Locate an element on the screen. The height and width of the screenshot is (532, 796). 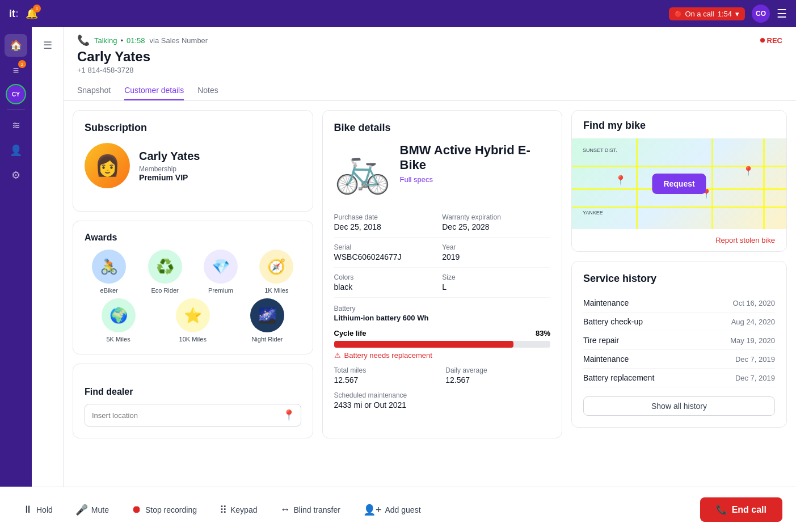
report-stolen-link: Report stolen bike is located at coordinates (746, 240).